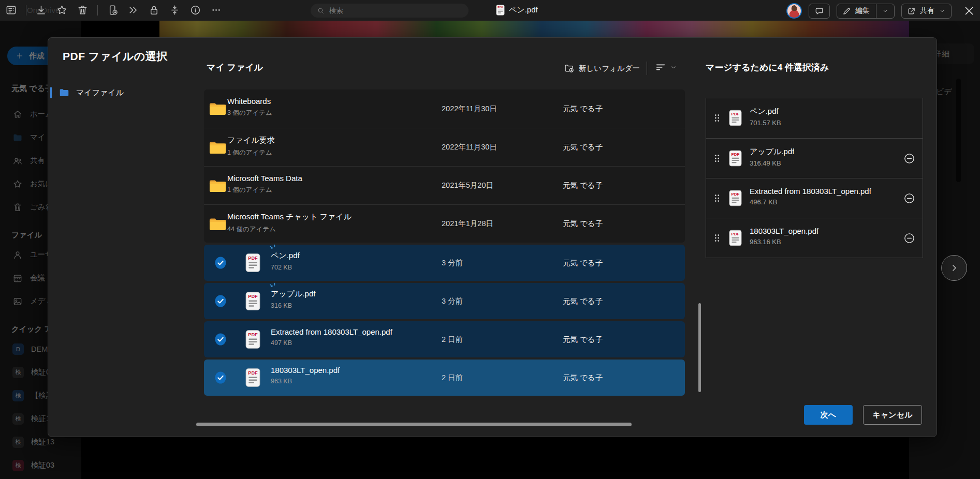 The image size is (980, 479). What do you see at coordinates (569, 68) in the screenshot?
I see `folder-plus-icon` at bounding box center [569, 68].